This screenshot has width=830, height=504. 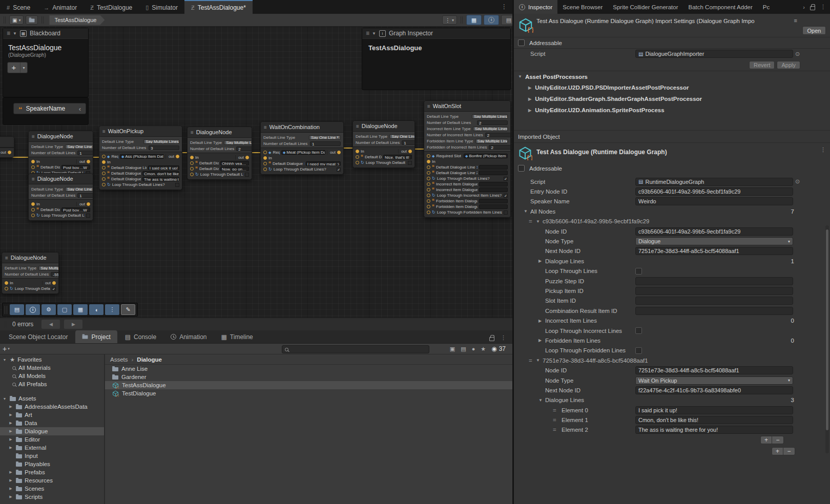 I want to click on graph-node-waitonpickup: ≡WaitOnPickupDefault Line TypeSay Multip…, so click(x=140, y=158).